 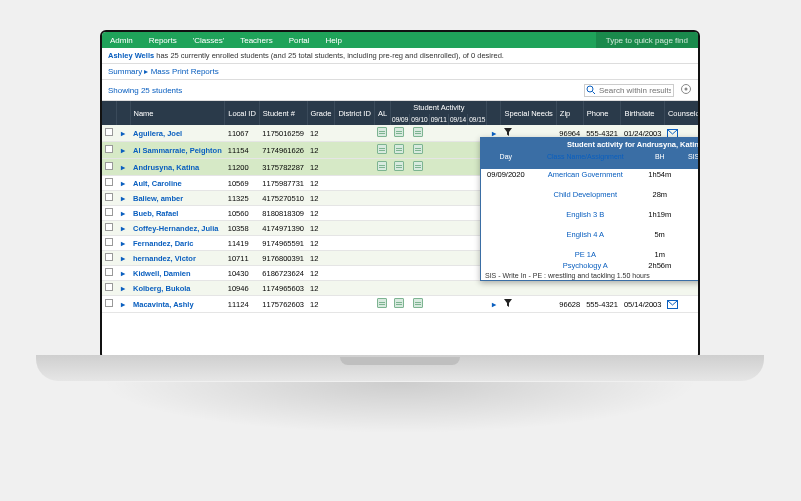 What do you see at coordinates (494, 304) in the screenshot?
I see `chevron-right-icon: ▸` at bounding box center [494, 304].